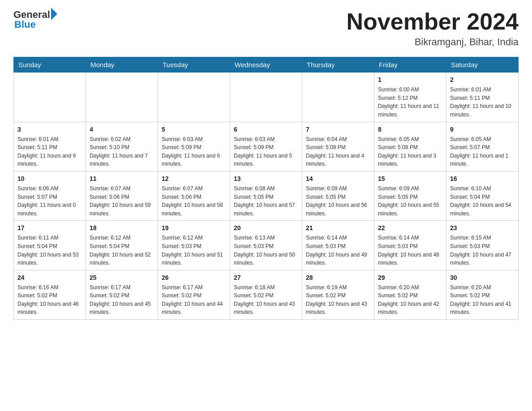 This screenshot has width=532, height=411. What do you see at coordinates (266, 245) in the screenshot?
I see `week-row-4: 17Sunrise: 6:11 AMSunset: 5:04 PMDayligh…` at bounding box center [266, 245].